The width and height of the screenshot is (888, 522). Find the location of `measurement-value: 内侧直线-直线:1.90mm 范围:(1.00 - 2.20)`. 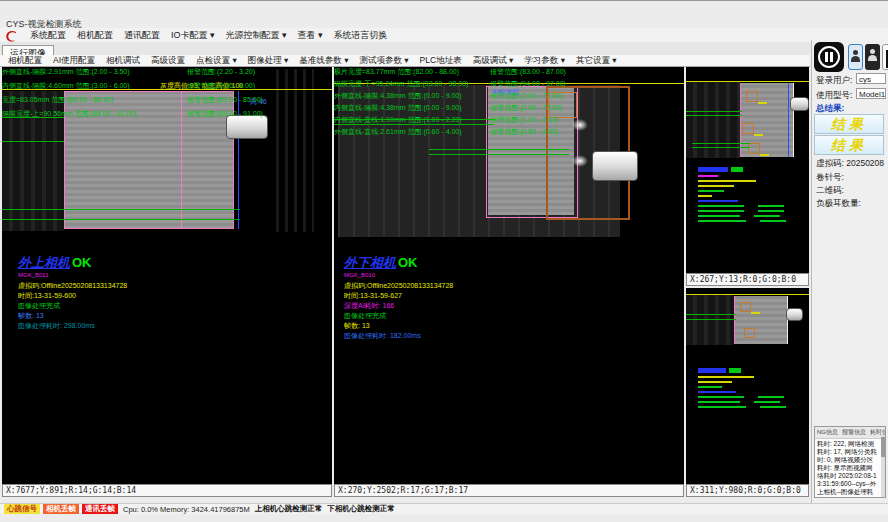

measurement-value: 内侧直线-直线:1.90mm 范围:(1.00 - 2.20) is located at coordinates (398, 120).